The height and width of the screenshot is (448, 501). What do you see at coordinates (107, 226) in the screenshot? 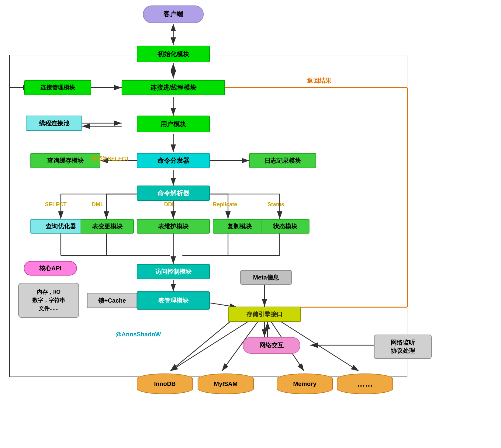
I see `table-change-node: 表变更模块` at bounding box center [107, 226].